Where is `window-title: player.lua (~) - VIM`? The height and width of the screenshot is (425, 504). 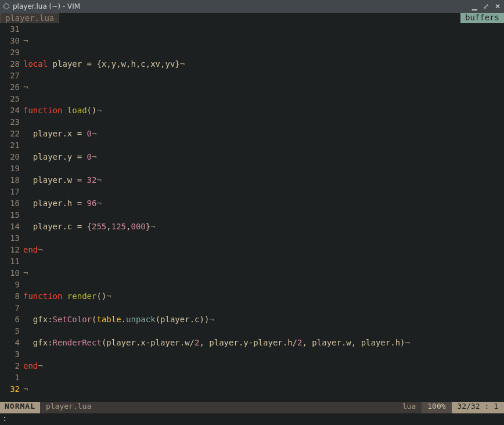
window-title: player.lua (~) - VIM is located at coordinates (46, 6).